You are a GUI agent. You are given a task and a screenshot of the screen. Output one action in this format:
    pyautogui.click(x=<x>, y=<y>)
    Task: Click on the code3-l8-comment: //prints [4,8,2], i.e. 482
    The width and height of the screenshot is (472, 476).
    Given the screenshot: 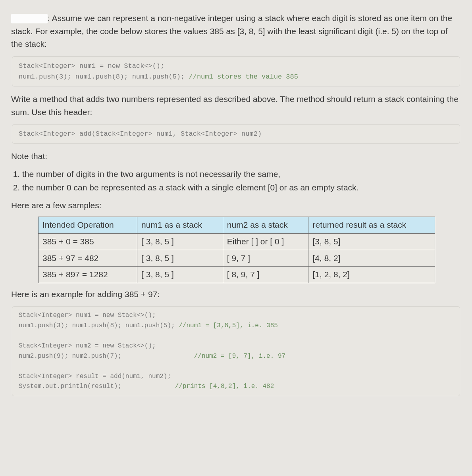 What is the action you would take?
    pyautogui.click(x=225, y=386)
    